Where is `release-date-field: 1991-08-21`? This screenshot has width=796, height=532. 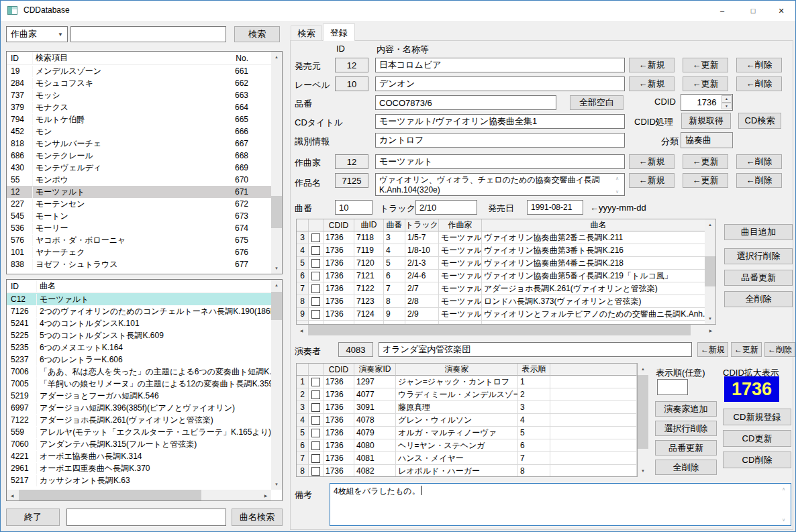 release-date-field: 1991-08-21 is located at coordinates (555, 207).